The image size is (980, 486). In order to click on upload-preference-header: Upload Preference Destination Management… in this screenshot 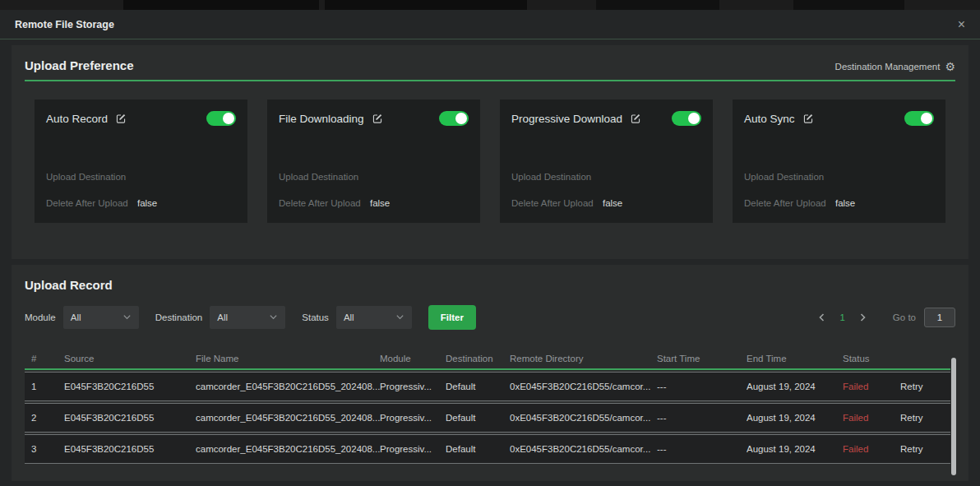, I will do `click(490, 70)`.